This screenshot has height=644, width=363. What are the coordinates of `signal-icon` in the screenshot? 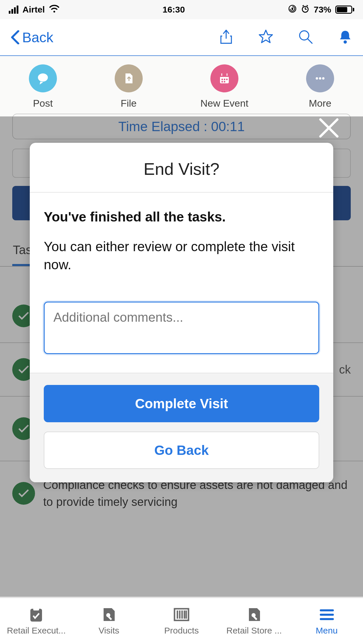 It's located at (13, 10).